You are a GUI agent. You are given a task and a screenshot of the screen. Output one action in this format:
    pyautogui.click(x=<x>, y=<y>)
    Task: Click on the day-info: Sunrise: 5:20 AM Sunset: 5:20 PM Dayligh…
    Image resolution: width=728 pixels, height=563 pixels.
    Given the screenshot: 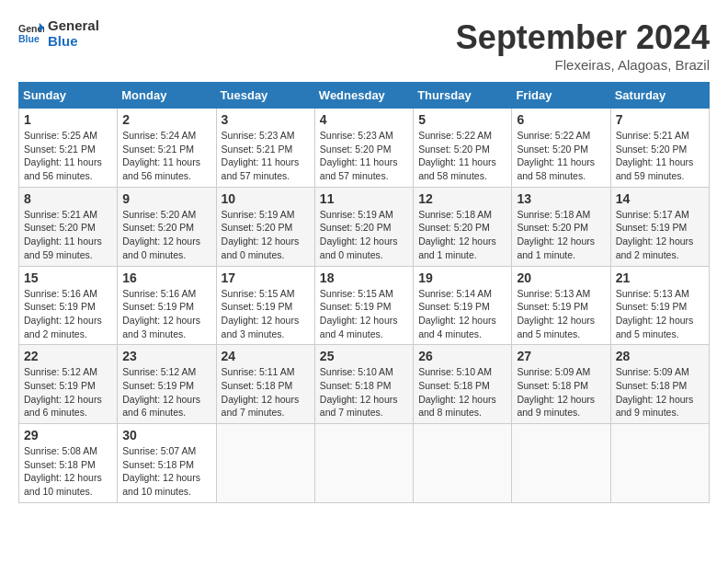 What is the action you would take?
    pyautogui.click(x=166, y=236)
    